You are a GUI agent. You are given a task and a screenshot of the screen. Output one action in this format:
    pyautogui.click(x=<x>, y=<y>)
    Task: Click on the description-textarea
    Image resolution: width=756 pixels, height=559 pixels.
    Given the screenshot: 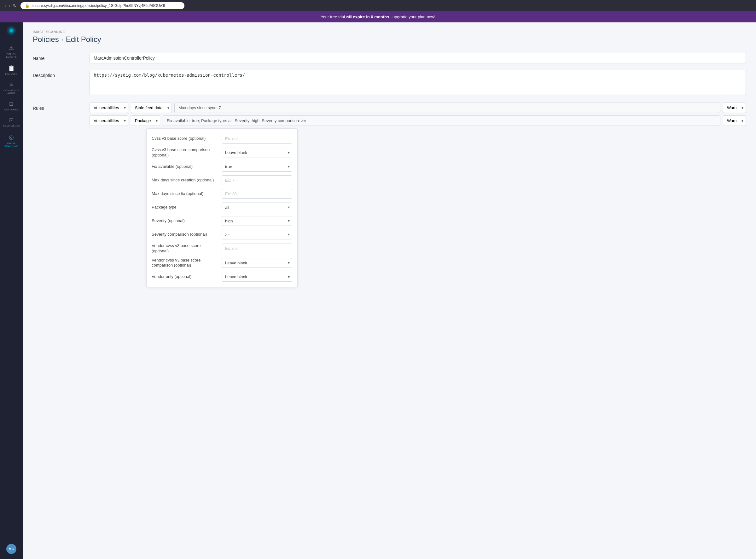 What is the action you would take?
    pyautogui.click(x=418, y=83)
    